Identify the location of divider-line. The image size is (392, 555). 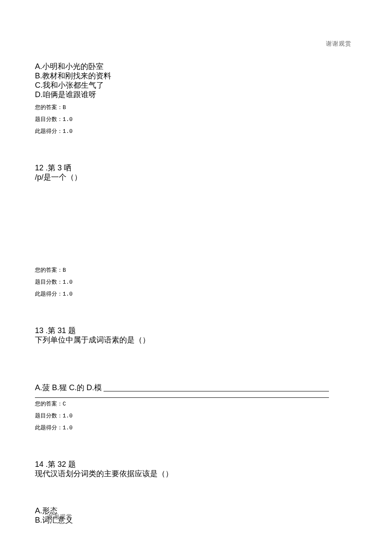
(182, 398).